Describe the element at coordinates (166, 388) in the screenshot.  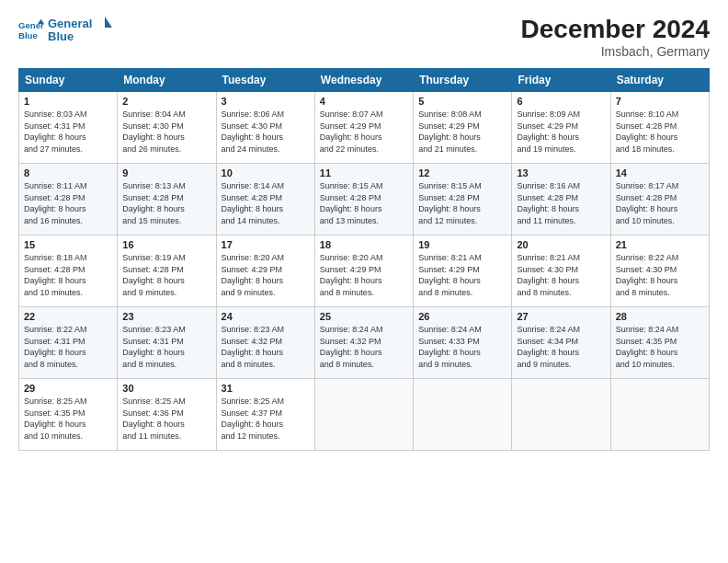
I see `day-number: 30` at that location.